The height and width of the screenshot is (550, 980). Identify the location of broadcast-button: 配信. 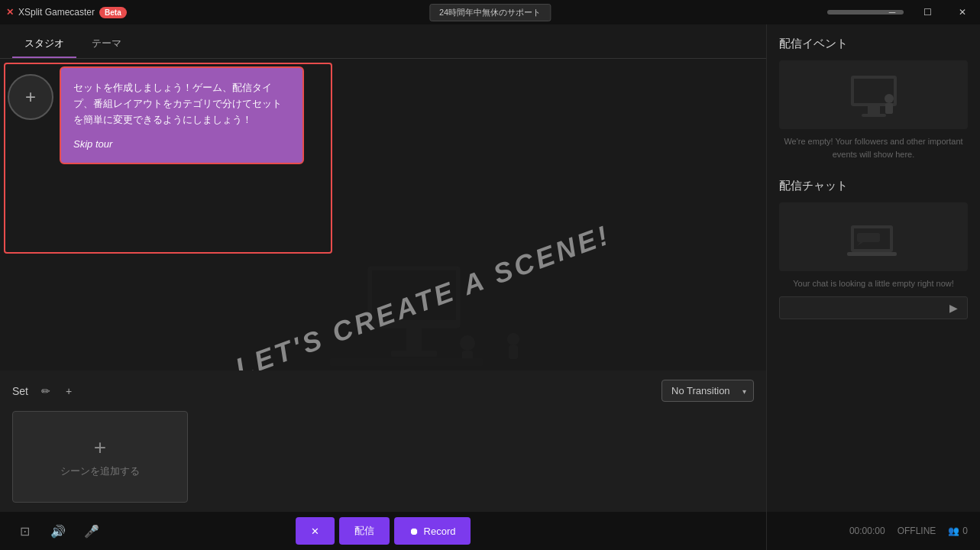
(364, 531).